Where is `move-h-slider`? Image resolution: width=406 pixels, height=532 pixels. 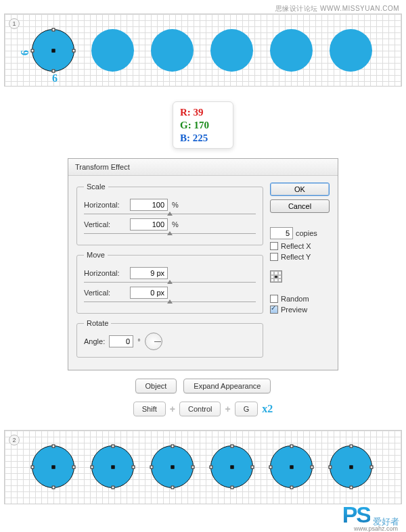 move-h-slider is located at coordinates (170, 283).